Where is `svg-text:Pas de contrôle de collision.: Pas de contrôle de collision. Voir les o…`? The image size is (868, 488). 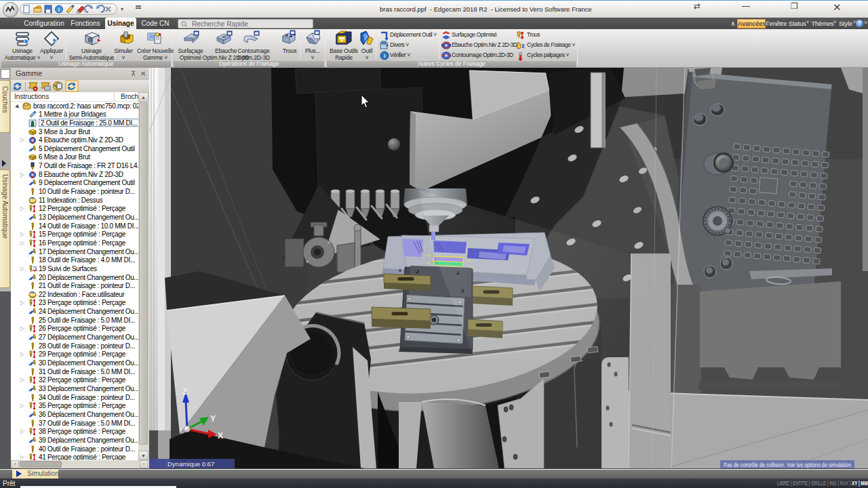 svg-text:Pas de contrôle de collision.: Pas de contrôle de collision. Voir les o… is located at coordinates (787, 465).